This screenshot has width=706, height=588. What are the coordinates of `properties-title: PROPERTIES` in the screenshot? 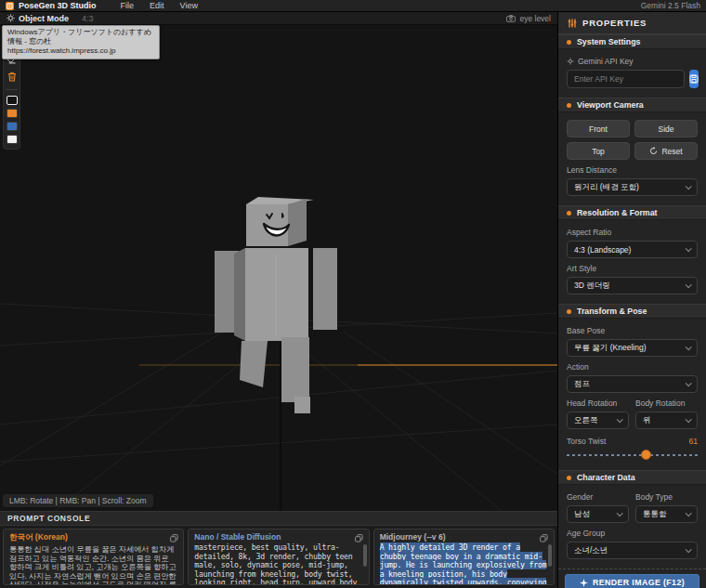 It's located at (615, 22).